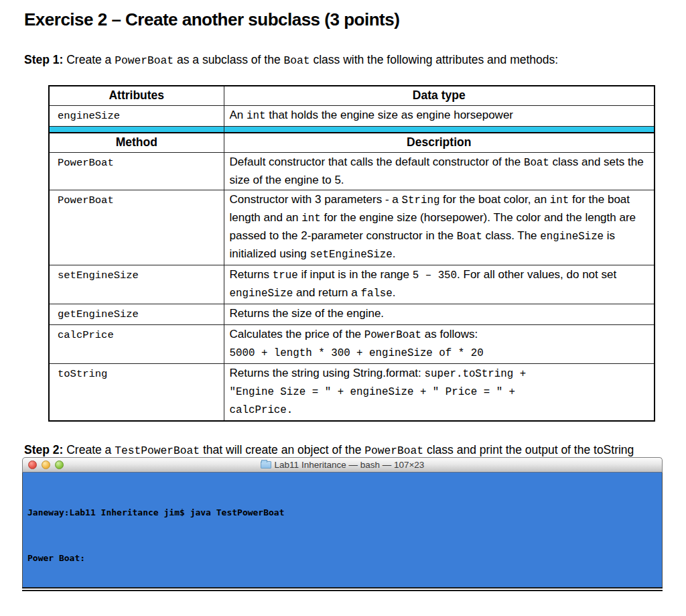  I want to click on cyan-divider-row, so click(352, 130).